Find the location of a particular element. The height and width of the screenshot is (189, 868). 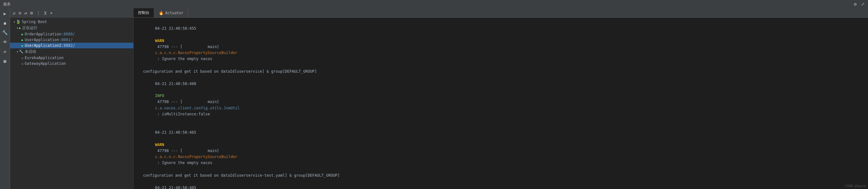

user-app-port: :8081/ is located at coordinates (66, 40).